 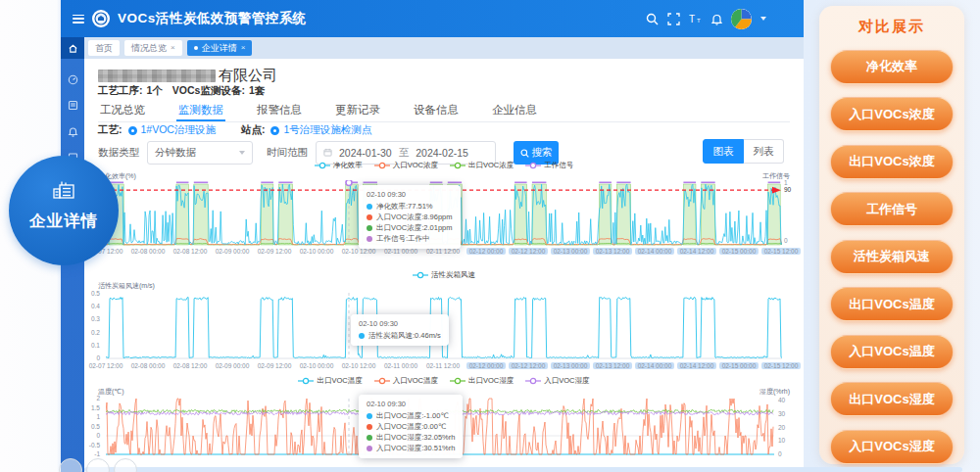 I want to click on site-label: 站点:, so click(x=253, y=130).